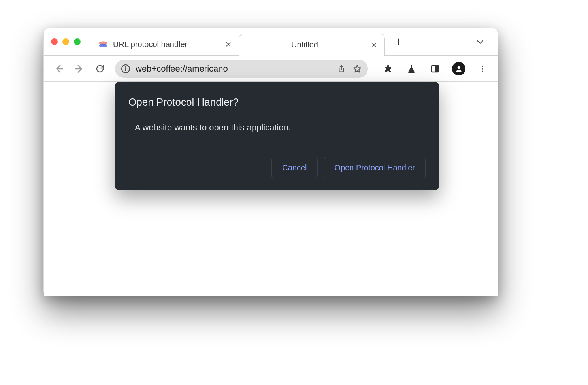  I want to click on new-tab-button, so click(398, 42).